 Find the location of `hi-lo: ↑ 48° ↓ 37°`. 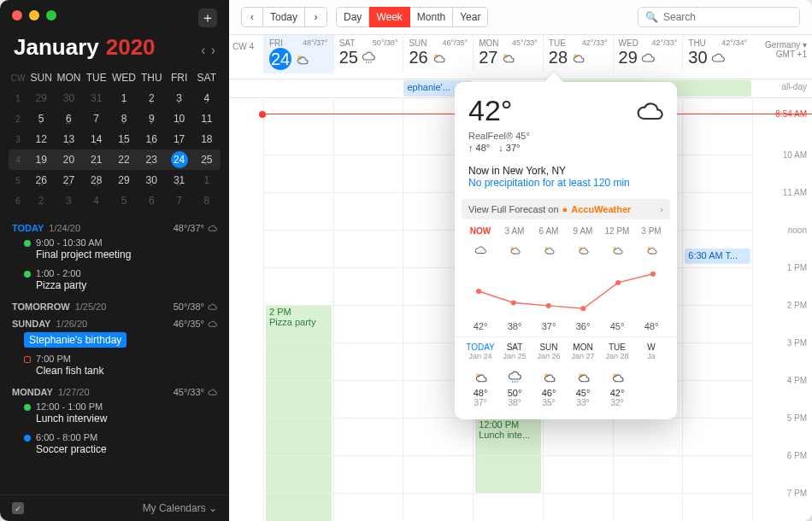

hi-lo: ↑ 48° ↓ 37° is located at coordinates (566, 150).